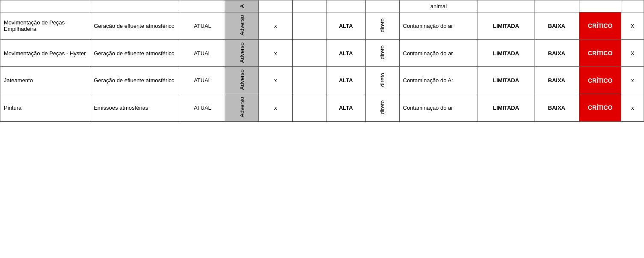  What do you see at coordinates (383, 6) in the screenshot?
I see `empty-top-inter` at bounding box center [383, 6].